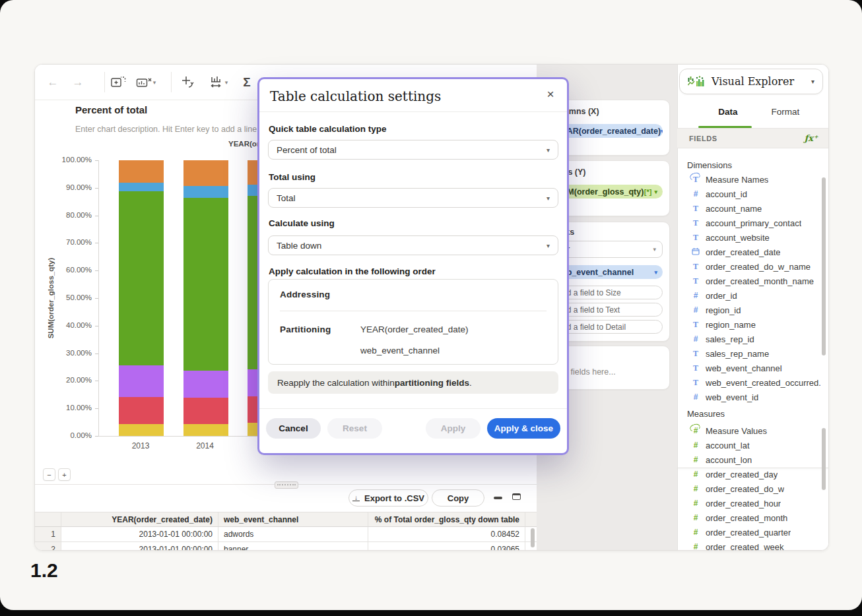 The image size is (862, 616). I want to click on field-item-account-primary-contact: Taccount_primary_contact, so click(756, 223).